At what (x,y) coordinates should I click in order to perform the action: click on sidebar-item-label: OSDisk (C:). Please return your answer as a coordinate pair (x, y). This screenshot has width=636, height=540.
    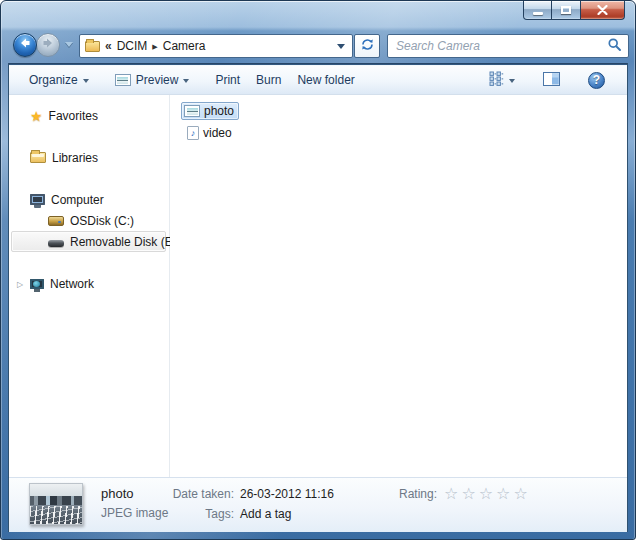
    Looking at the image, I should click on (99, 221).